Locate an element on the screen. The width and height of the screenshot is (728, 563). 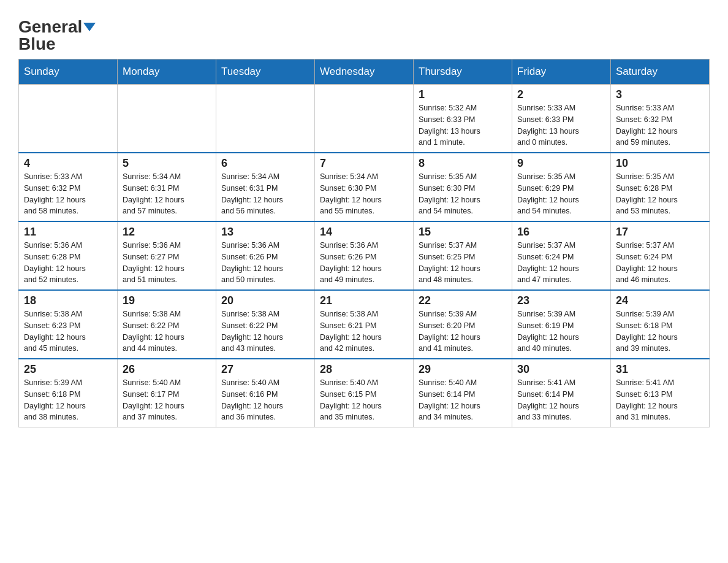
day-info: Sunrise: 5:40 AMSunset: 6:17 PMDaylight:… is located at coordinates (167, 400).